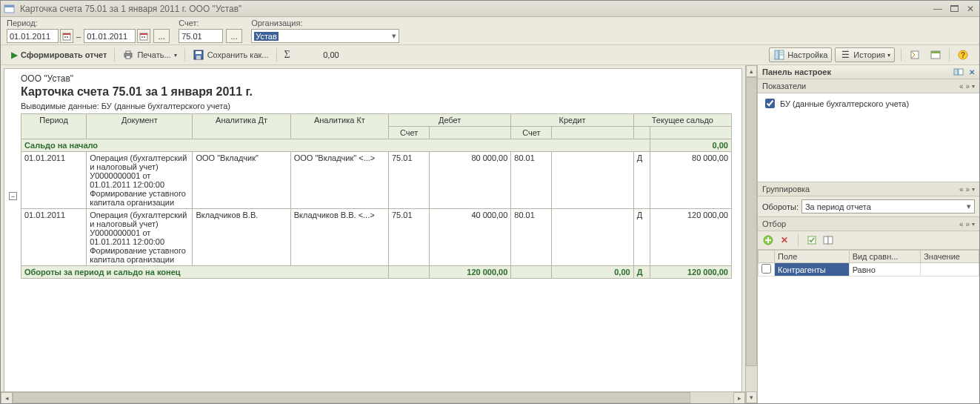 This screenshot has height=404, width=980. What do you see at coordinates (317, 55) in the screenshot?
I see `sigma-value: 0,00` at bounding box center [317, 55].